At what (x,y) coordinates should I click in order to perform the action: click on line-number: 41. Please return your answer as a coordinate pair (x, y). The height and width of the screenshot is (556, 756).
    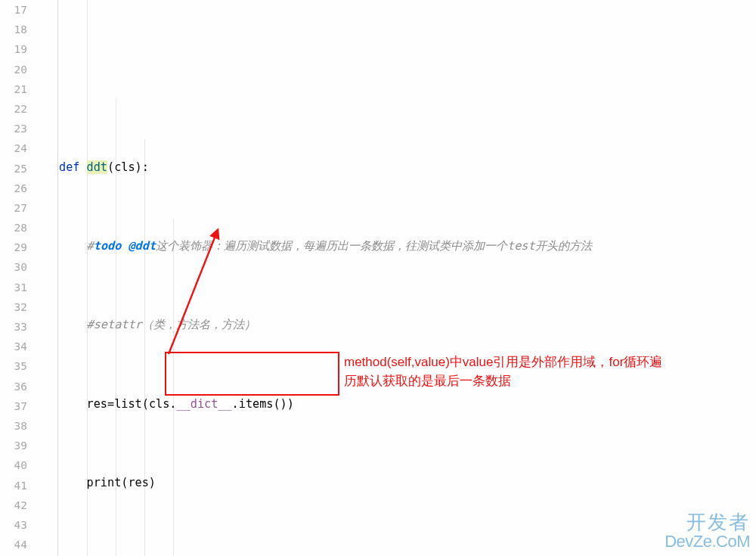
    Looking at the image, I should click on (21, 486).